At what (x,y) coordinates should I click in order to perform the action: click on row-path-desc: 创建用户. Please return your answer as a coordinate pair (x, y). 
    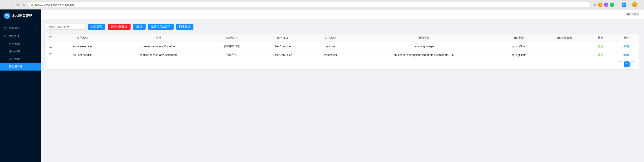
    Looking at the image, I should click on (232, 55).